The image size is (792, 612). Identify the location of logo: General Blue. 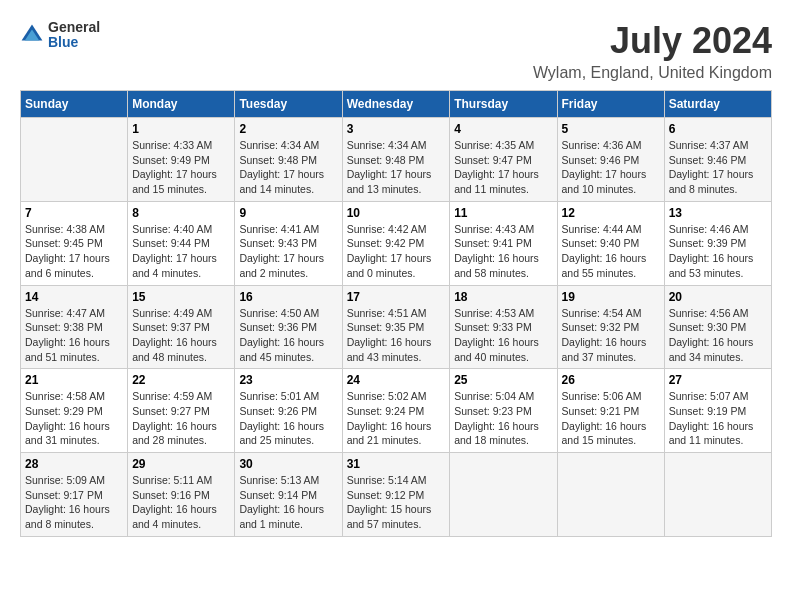
(60, 36).